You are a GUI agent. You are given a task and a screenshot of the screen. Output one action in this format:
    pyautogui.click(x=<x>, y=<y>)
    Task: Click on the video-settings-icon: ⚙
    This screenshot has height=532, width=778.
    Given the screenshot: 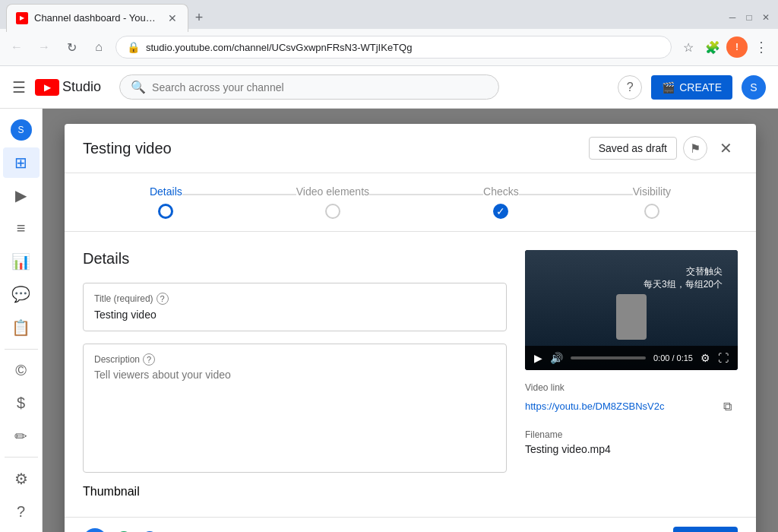 What is the action you would take?
    pyautogui.click(x=705, y=358)
    